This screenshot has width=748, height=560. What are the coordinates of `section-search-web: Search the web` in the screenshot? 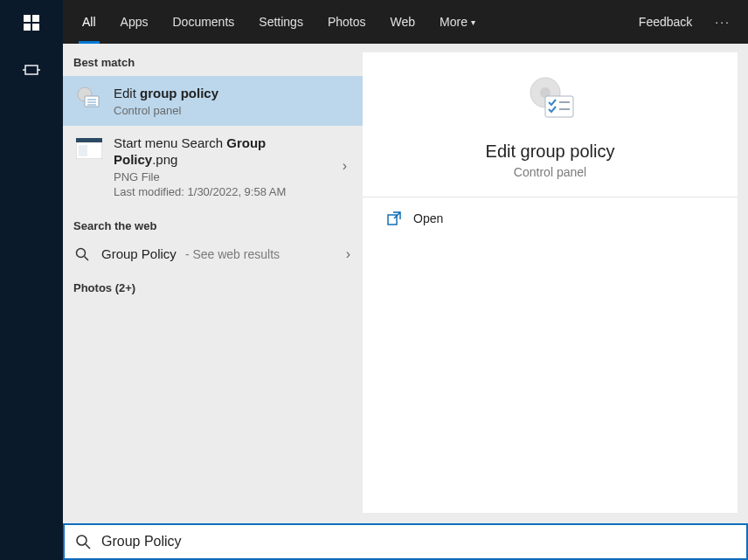 It's located at (213, 224).